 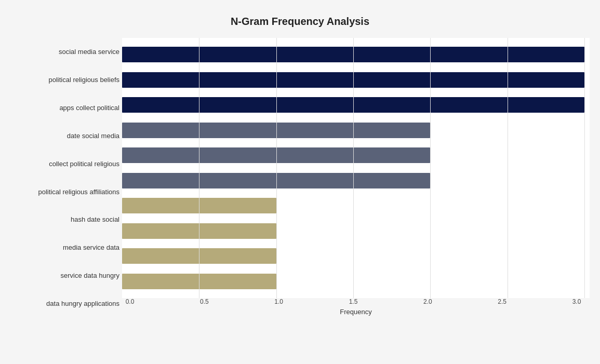 What do you see at coordinates (353, 302) in the screenshot?
I see `x-tick: 1.5` at bounding box center [353, 302].